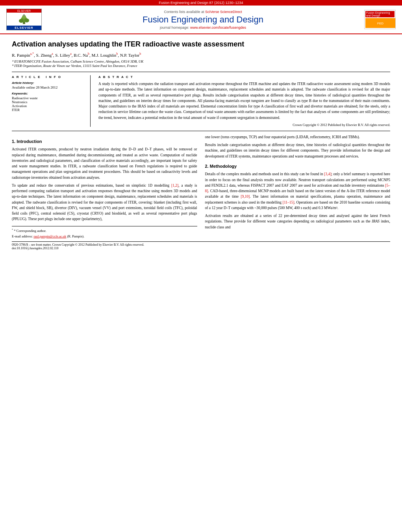 This screenshot has height=532, width=402. Describe the element at coordinates (48, 77) in the screenshot. I see `article-info-label: A R T I C L E I N F O` at that location.